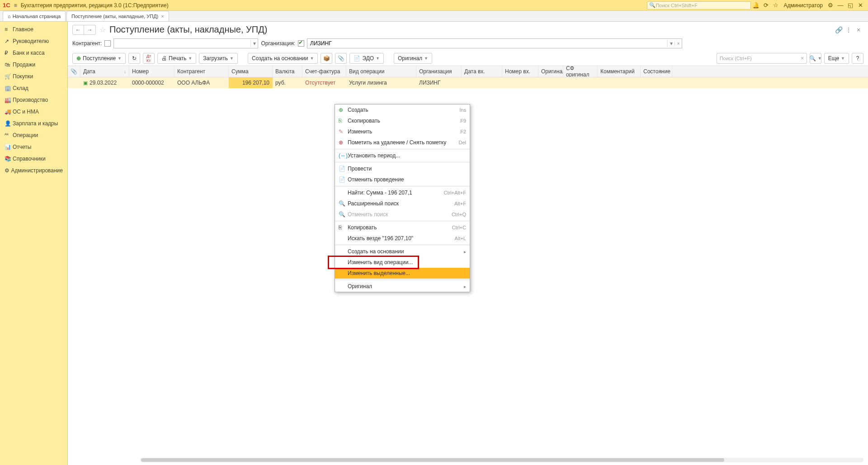 The width and height of the screenshot is (868, 465). I want to click on close-page-icon: ×, so click(859, 30).